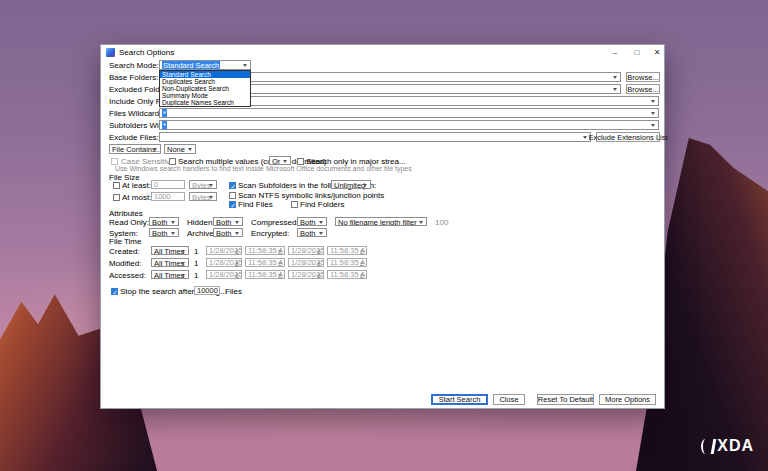 The height and width of the screenshot is (471, 768). What do you see at coordinates (114, 292) in the screenshot?
I see `stop-after-checkbox` at bounding box center [114, 292].